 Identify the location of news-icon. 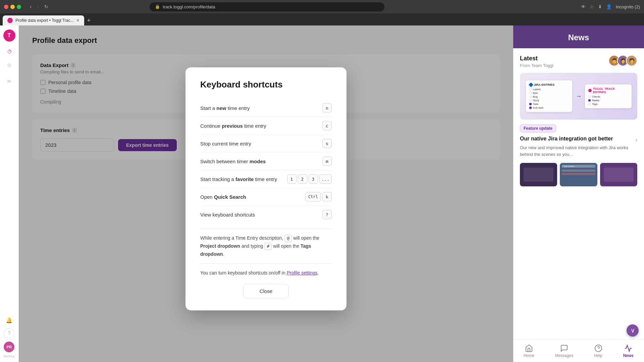
(628, 348).